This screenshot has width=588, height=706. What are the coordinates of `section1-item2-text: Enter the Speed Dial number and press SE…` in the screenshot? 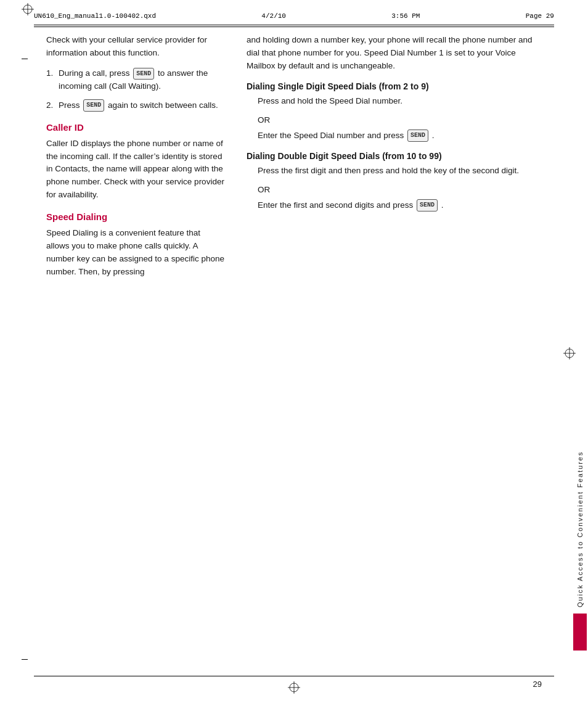 It's located at (399, 136).